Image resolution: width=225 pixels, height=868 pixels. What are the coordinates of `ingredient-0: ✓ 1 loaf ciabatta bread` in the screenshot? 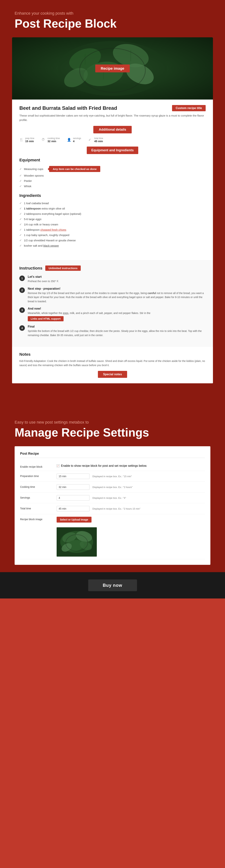 It's located at (112, 203).